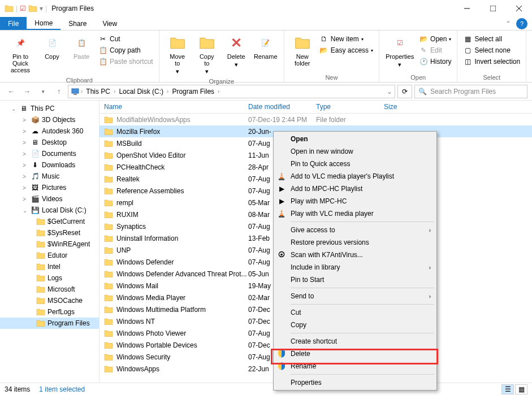  What do you see at coordinates (350, 107) in the screenshot?
I see `col-type: Type` at bounding box center [350, 107].